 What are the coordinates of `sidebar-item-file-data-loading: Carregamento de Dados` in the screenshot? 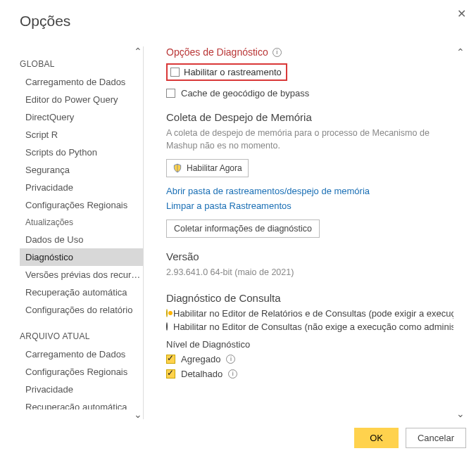 It's located at (82, 355).